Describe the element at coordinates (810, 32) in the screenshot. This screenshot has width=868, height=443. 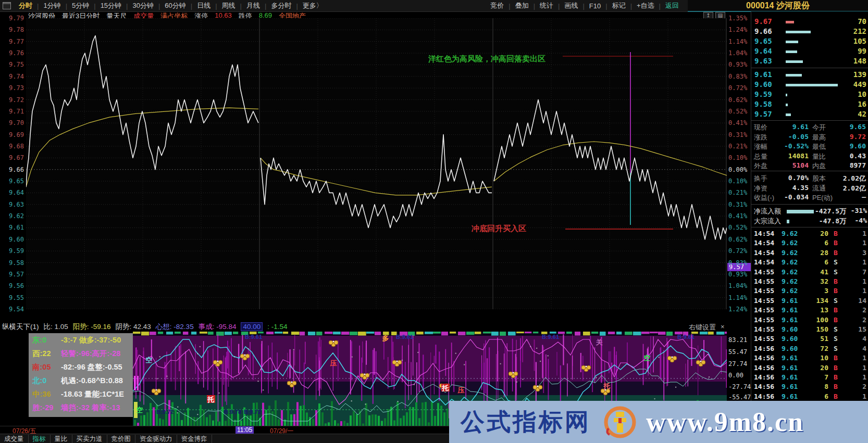
I see `ask-row-4: 9.66212` at that location.